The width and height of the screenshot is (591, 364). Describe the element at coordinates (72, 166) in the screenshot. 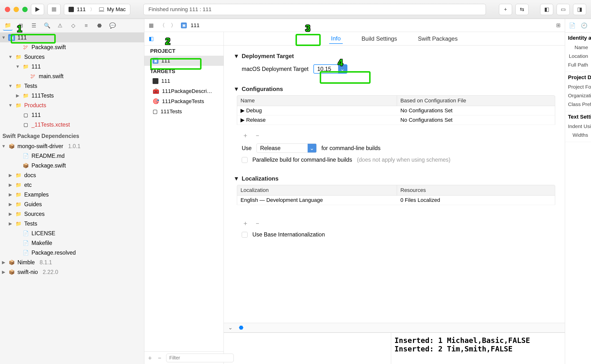

I see `file-package-swift-2: 📦 Package.swift` at that location.